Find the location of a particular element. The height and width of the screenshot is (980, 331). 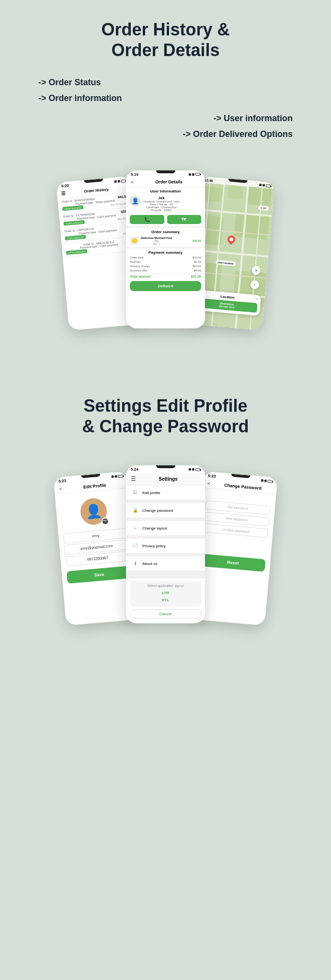

od-call-button: 📞 is located at coordinates (147, 219).